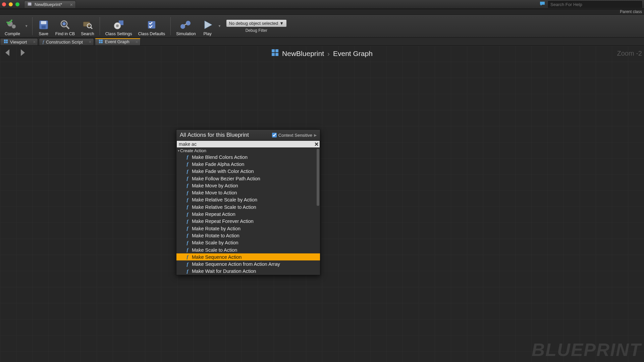 Image resolution: width=644 pixels, height=362 pixels. Describe the element at coordinates (118, 42) in the screenshot. I see `tab-event-graph: Event Graph ×` at that location.